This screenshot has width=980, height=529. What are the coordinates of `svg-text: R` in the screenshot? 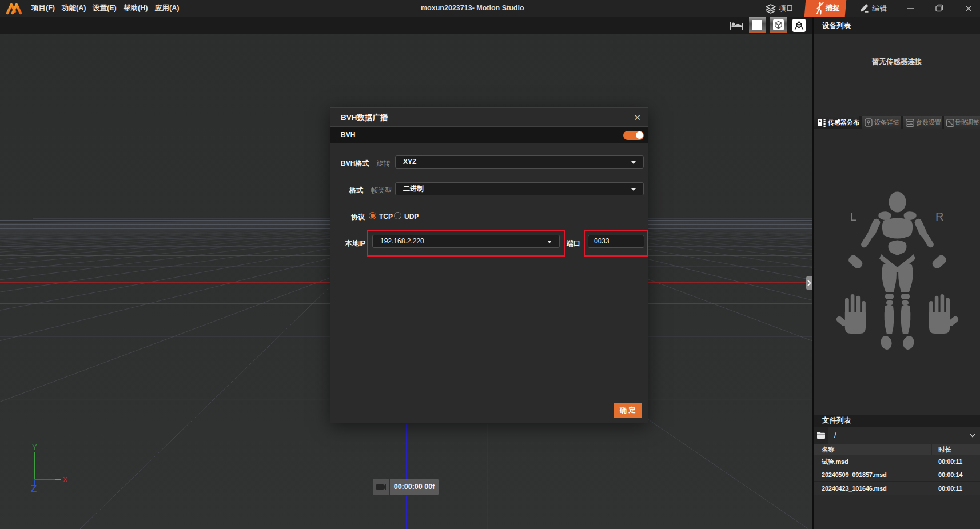 It's located at (939, 217).